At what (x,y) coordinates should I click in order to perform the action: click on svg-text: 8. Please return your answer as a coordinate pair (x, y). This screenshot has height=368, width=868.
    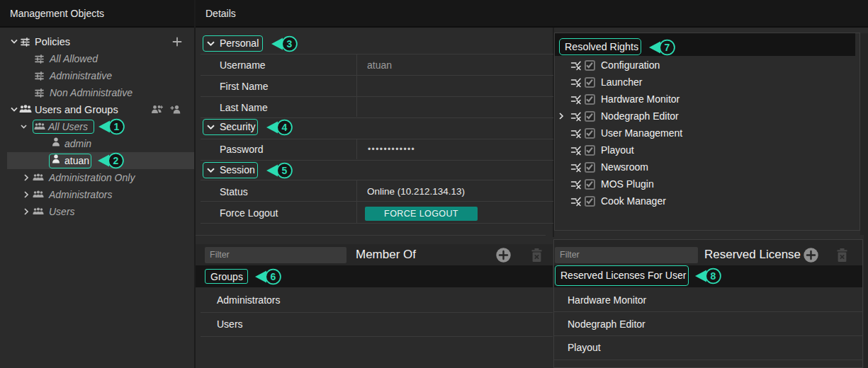
    Looking at the image, I should click on (713, 276).